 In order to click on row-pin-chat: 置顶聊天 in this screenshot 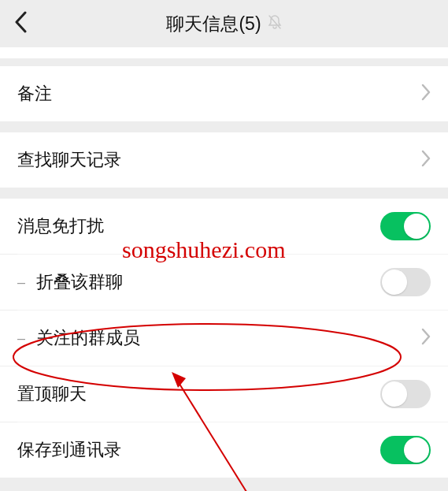, I will do `click(224, 394)`.